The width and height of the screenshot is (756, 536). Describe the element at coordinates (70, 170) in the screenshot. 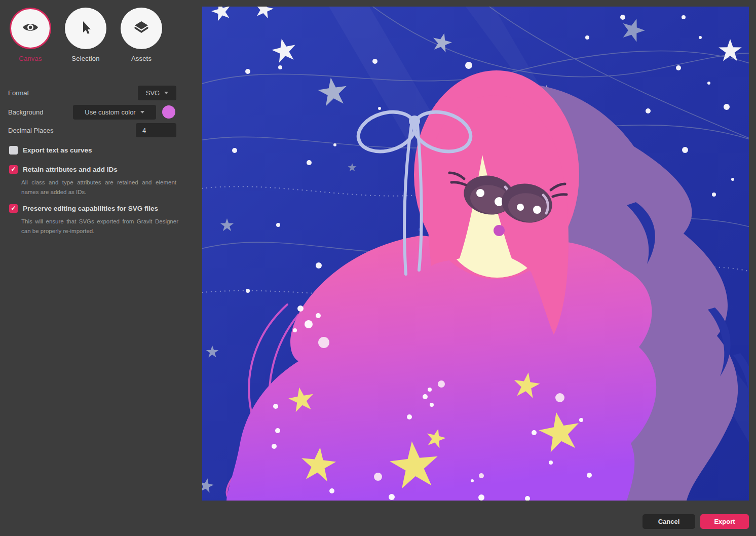

I see `checkbox-label: Retain attributes and add IDs` at that location.